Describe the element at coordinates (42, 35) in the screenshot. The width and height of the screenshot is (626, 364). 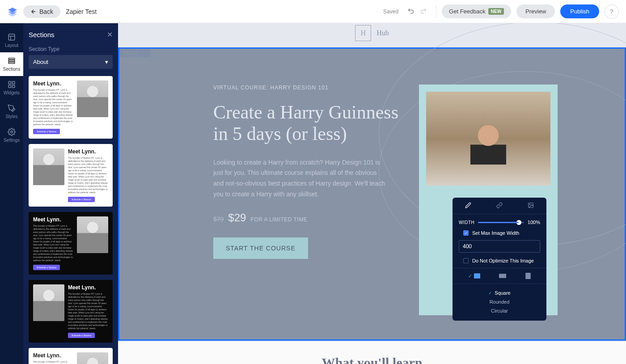
I see `panel-title: Sections` at that location.